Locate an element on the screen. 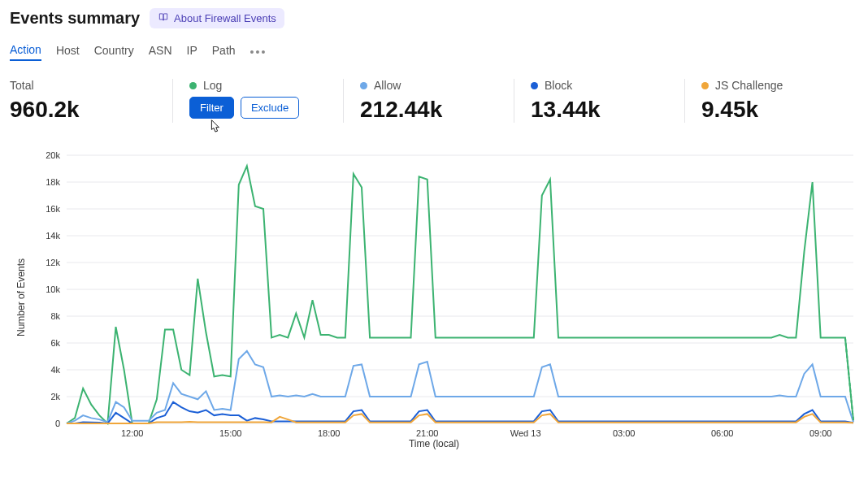 This screenshot has height=486, width=868. card-allow-label: Allow is located at coordinates (387, 85).